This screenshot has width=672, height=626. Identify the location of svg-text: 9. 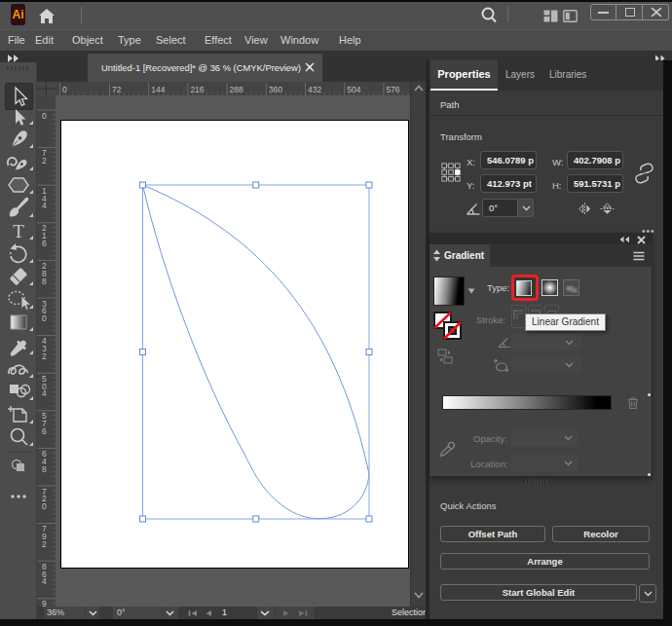
(45, 603).